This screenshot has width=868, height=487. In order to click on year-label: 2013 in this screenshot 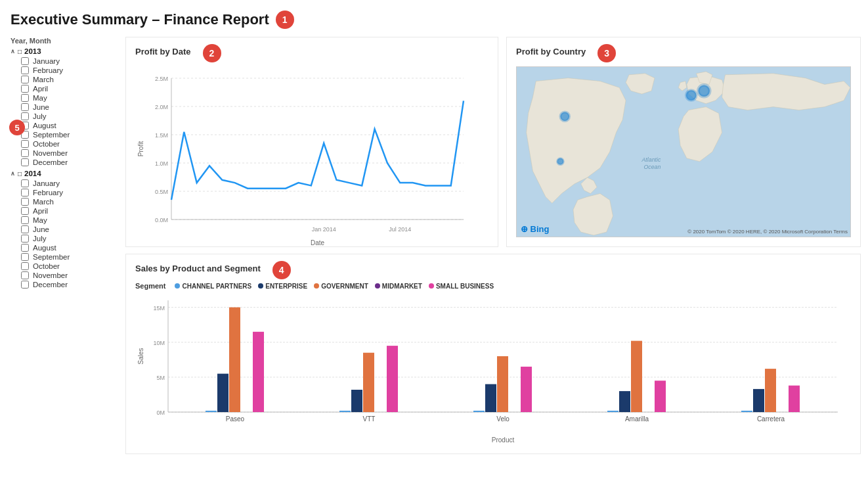, I will do `click(33, 51)`.